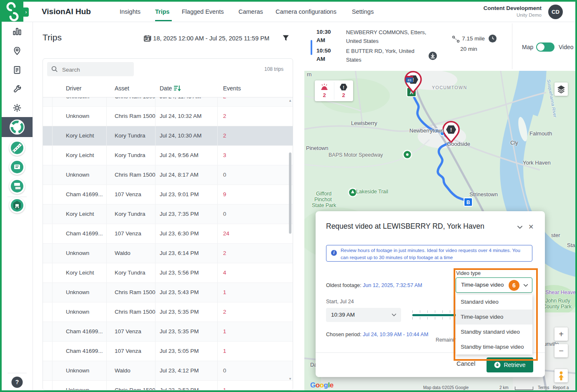  Describe the element at coordinates (168, 136) in the screenshot. I see `table-row: Kory LeichtKory TundraJul 24, 10:30 AM2` at that location.